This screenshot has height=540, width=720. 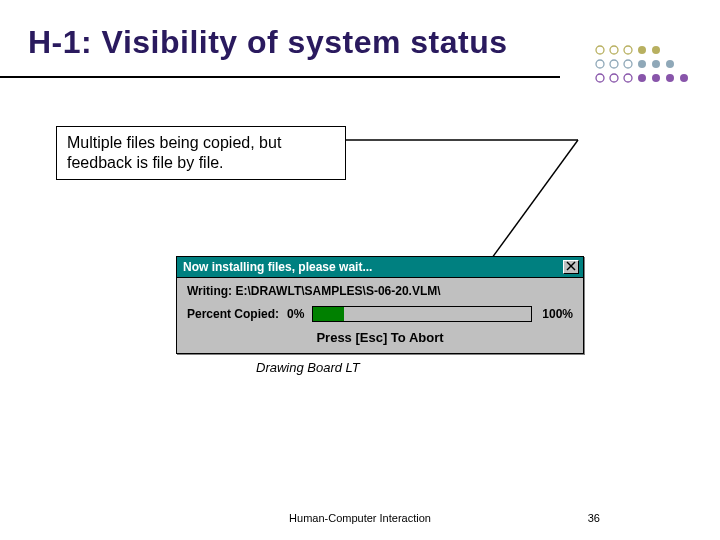 What do you see at coordinates (328, 314) in the screenshot?
I see `progress-fill` at bounding box center [328, 314].